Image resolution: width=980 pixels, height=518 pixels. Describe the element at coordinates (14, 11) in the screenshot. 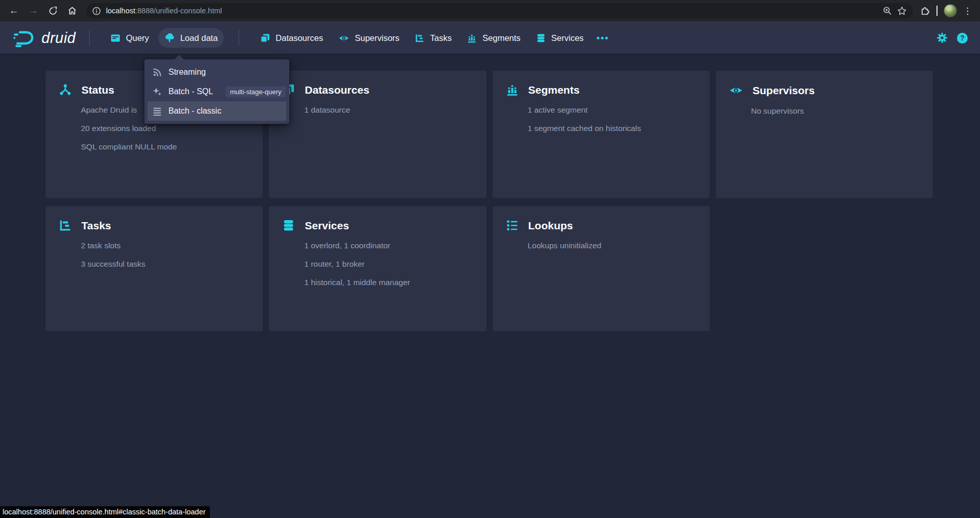

I see `back-icon: ←` at that location.